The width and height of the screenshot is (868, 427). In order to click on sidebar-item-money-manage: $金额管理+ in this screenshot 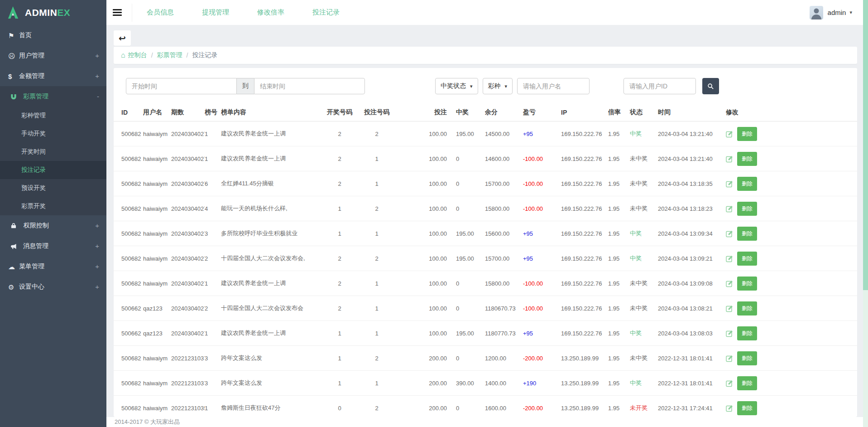, I will do `click(53, 76)`.